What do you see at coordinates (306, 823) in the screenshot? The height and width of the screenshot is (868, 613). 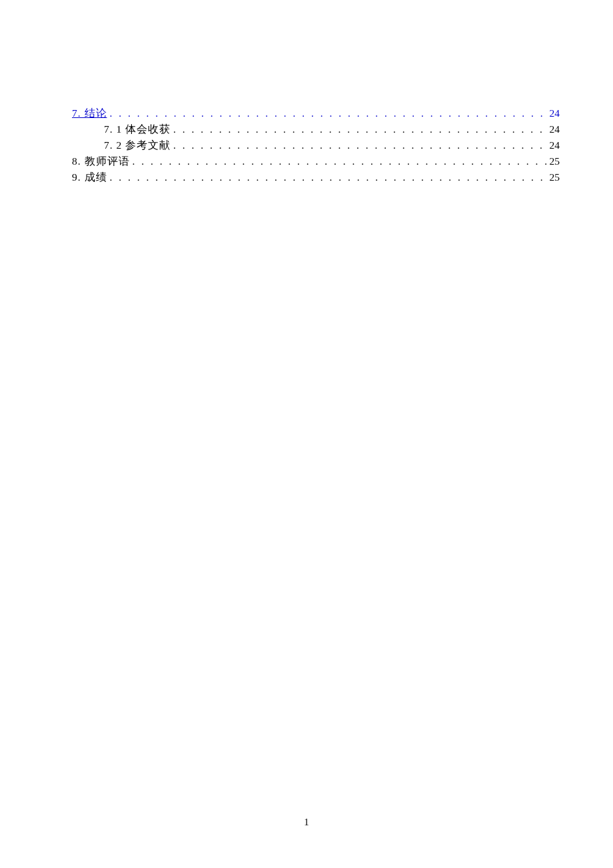 I see `page-number: 1` at bounding box center [306, 823].